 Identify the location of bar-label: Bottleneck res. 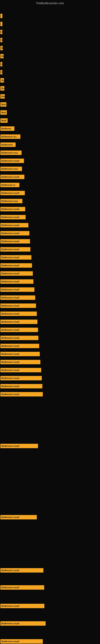
(10, 136).